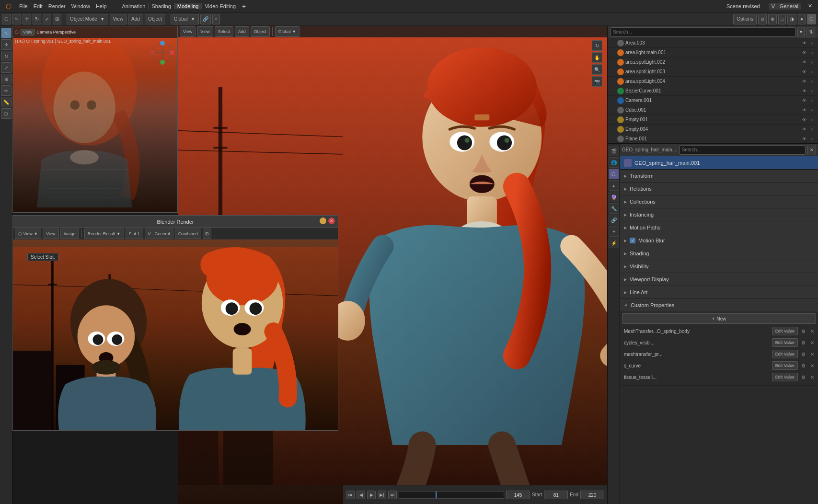  What do you see at coordinates (812, 91) in the screenshot?
I see `bezier-vis: ○` at bounding box center [812, 91].